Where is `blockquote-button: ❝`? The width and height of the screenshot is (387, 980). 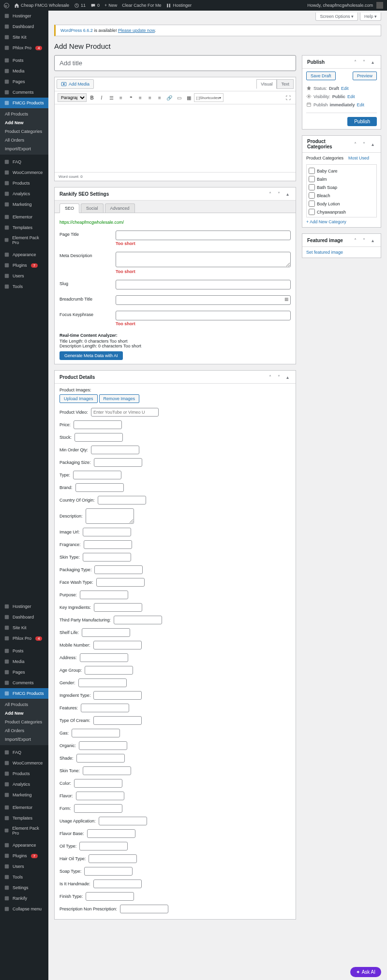 blockquote-button: ❝ is located at coordinates (131, 98).